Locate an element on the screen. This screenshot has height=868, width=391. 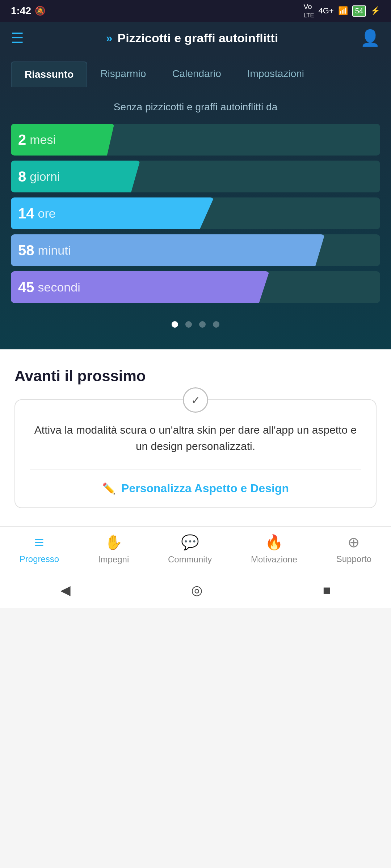
check-circle: ✓ is located at coordinates (196, 400).